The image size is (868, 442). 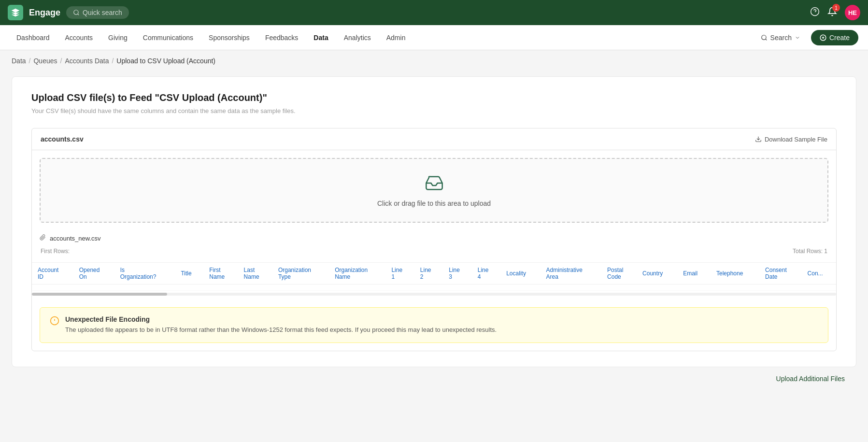 I want to click on help-icon, so click(x=815, y=13).